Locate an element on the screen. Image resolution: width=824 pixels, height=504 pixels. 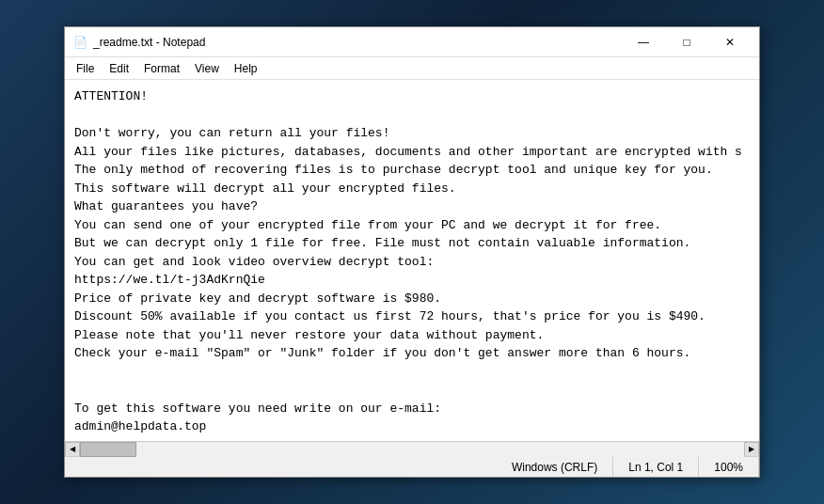
scroll-right-button: ▶ is located at coordinates (752, 449).